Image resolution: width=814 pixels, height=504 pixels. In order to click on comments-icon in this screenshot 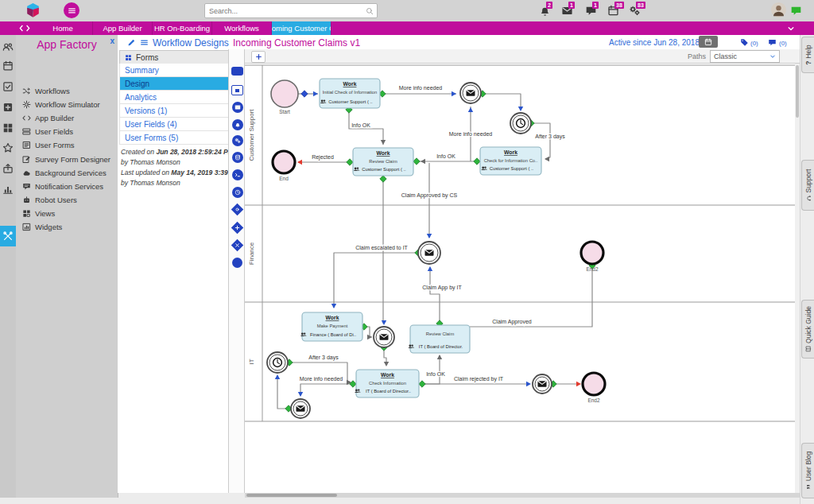, I will do `click(773, 43)`.